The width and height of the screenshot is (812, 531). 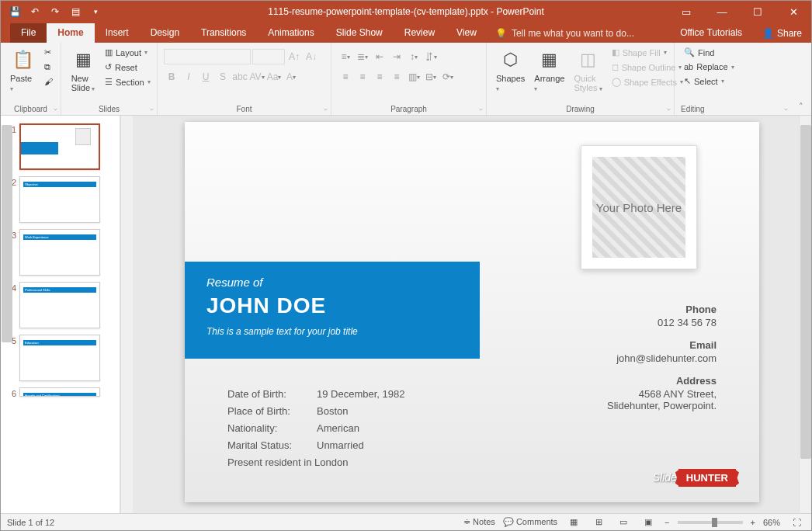 I want to click on ribbon-options-icon: ▭, so click(x=686, y=12).